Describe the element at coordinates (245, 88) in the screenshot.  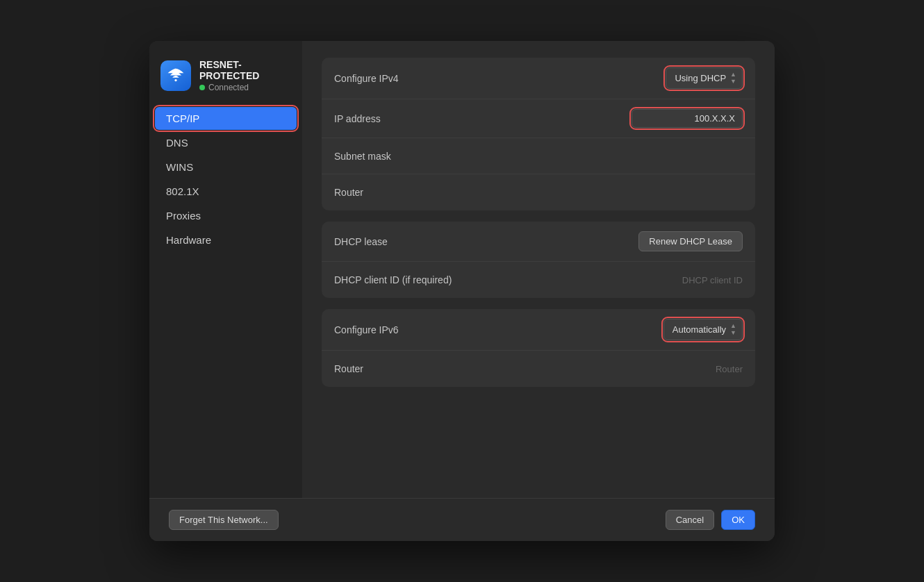
I see `network-status: Connected` at that location.